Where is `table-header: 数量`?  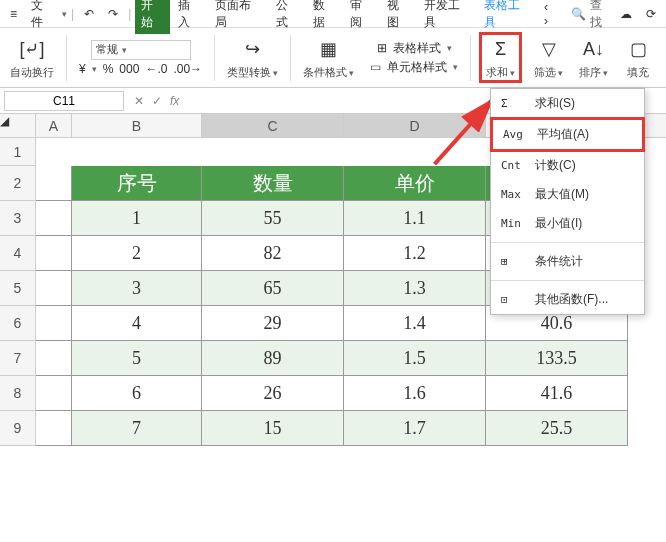
table-header: 数量 is located at coordinates (273, 184).